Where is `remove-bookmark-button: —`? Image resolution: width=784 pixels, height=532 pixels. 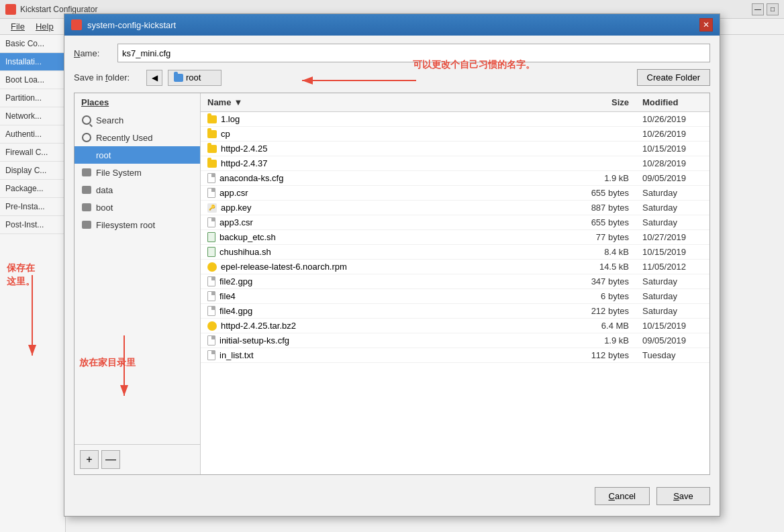 remove-bookmark-button: — is located at coordinates (111, 460).